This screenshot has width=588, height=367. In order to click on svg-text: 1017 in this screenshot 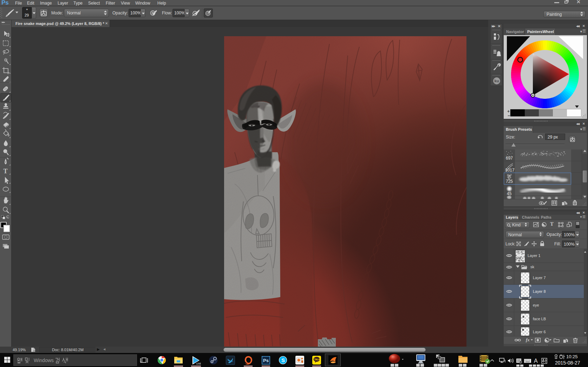, I will do `click(510, 170)`.